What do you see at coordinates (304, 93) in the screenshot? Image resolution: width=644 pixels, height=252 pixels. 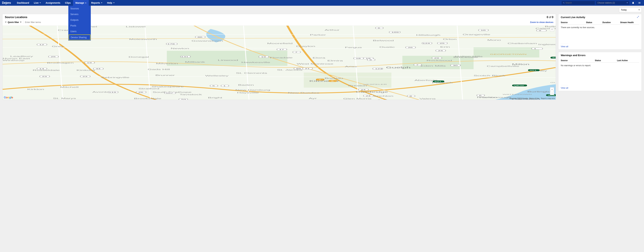 I see `svg-text: New Dundee` at bounding box center [304, 93].